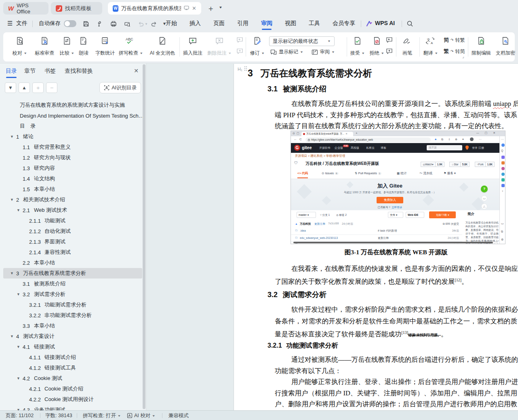  Describe the element at coordinates (44, 47) in the screenshot. I see `standard-check-button: 标准审查` at that location.